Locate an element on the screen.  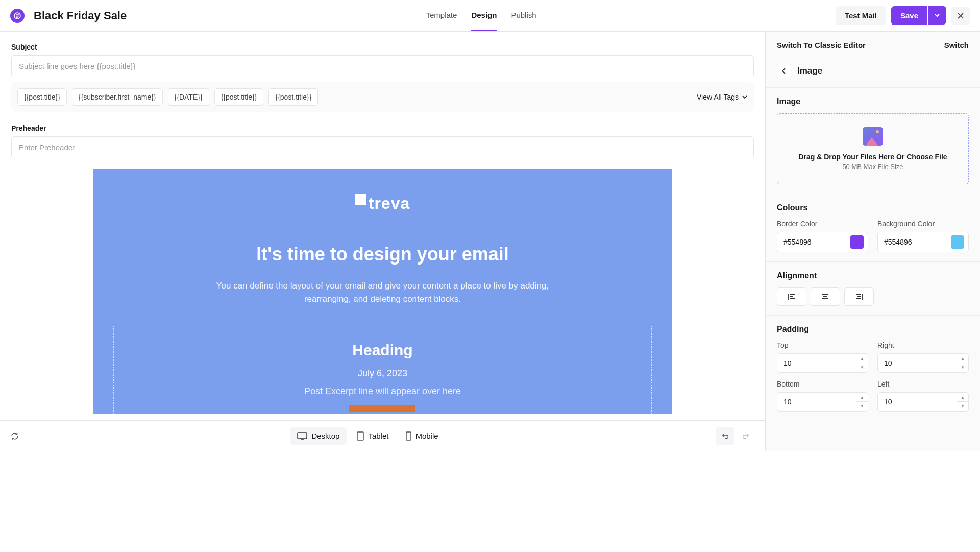
app-header: Black Friday Sale Template Design Publis… is located at coordinates (490, 16).